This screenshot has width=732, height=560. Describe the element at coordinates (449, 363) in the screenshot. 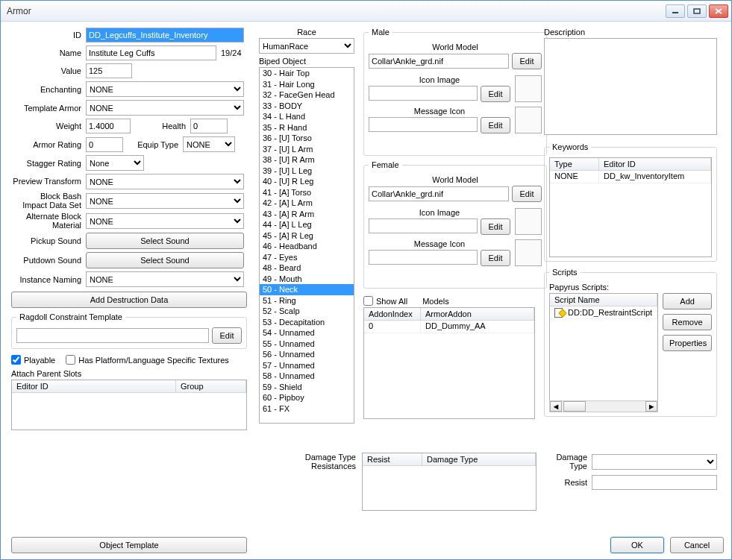

I see `models-grid: AddonIndex ArmorAddon 0DD_Dummy_AA` at that location.